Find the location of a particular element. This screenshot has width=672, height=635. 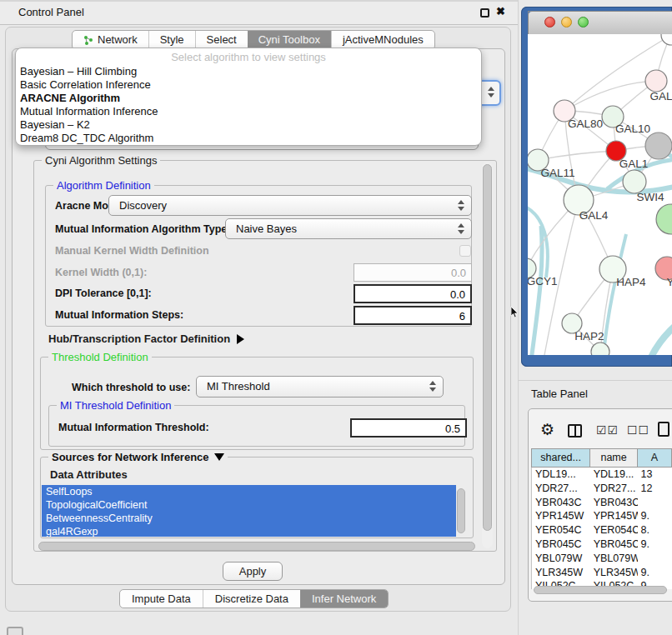

table-row: YLR345WYLR345W9. is located at coordinates (602, 573).